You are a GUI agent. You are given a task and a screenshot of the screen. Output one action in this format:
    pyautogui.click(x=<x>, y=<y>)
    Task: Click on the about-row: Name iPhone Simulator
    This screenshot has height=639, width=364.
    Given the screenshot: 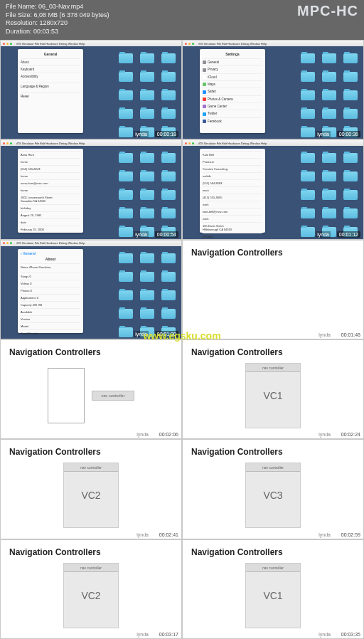 What is the action you would take?
    pyautogui.click(x=50, y=267)
    